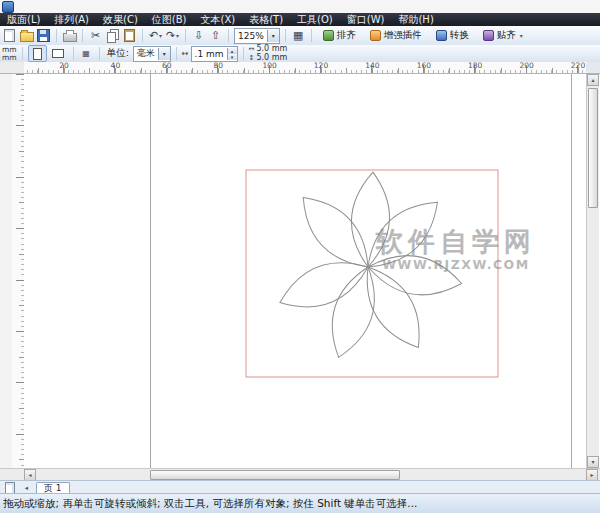  What do you see at coordinates (72, 20) in the screenshot?
I see `menu-arrange: 排列(A)` at bounding box center [72, 20].